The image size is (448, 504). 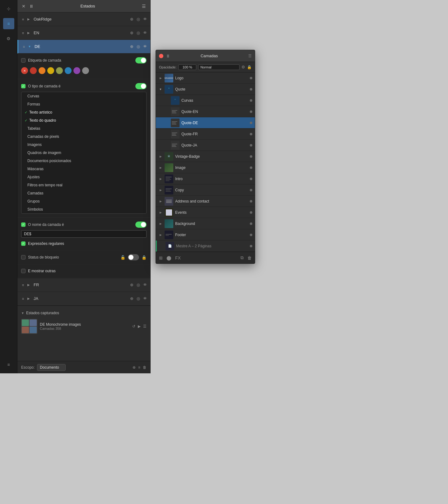 I want to click on expand-events: ▶, so click(x=161, y=212).